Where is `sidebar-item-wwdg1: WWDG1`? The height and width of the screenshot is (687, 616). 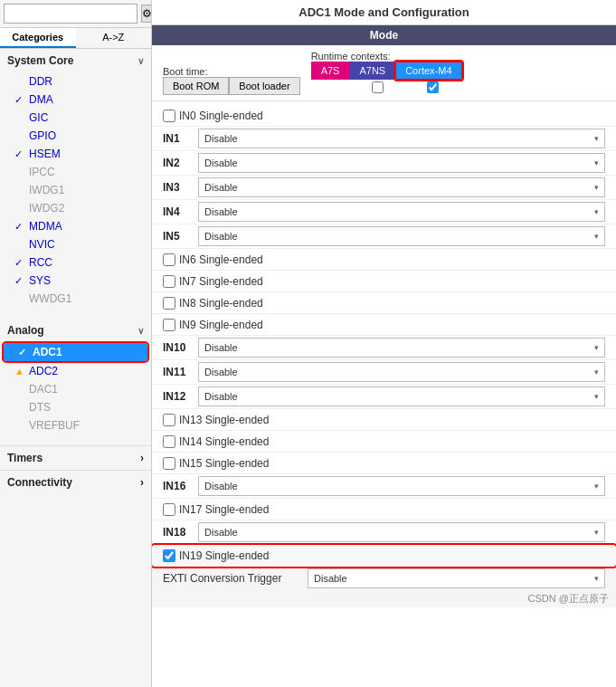 sidebar-item-wwdg1: WWDG1 is located at coordinates (76, 299).